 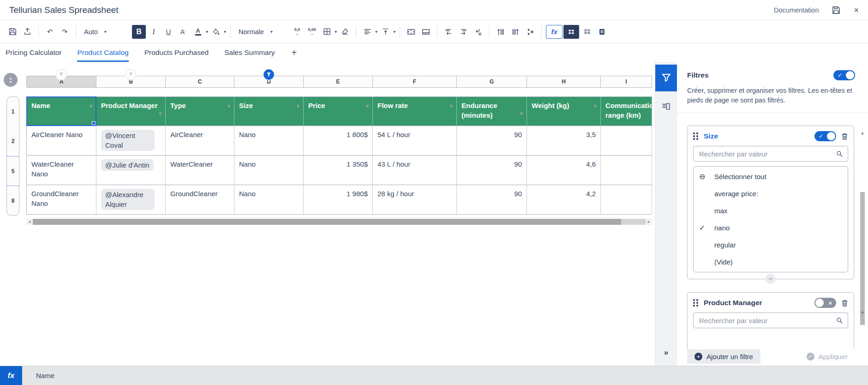 I want to click on close-icon: ×, so click(x=856, y=10).